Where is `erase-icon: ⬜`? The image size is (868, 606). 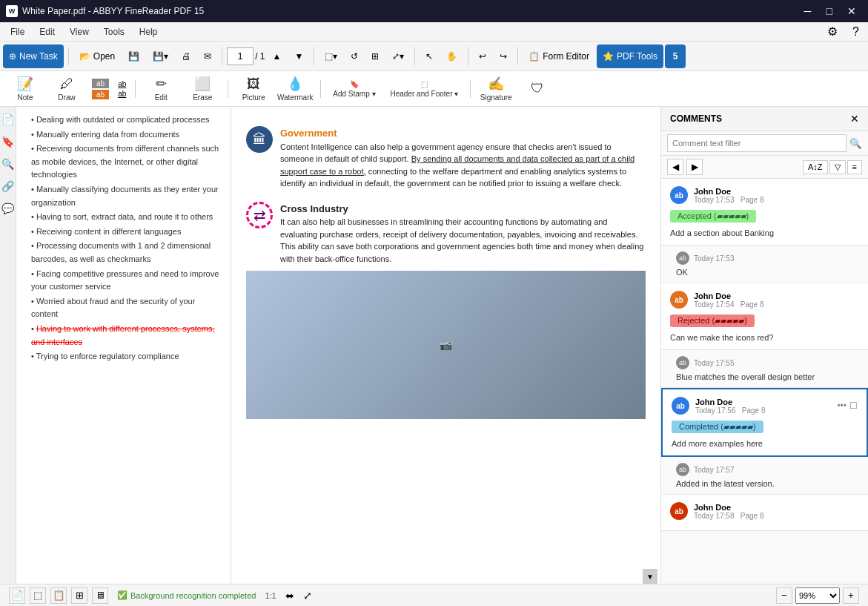
erase-icon: ⬜ is located at coordinates (202, 84).